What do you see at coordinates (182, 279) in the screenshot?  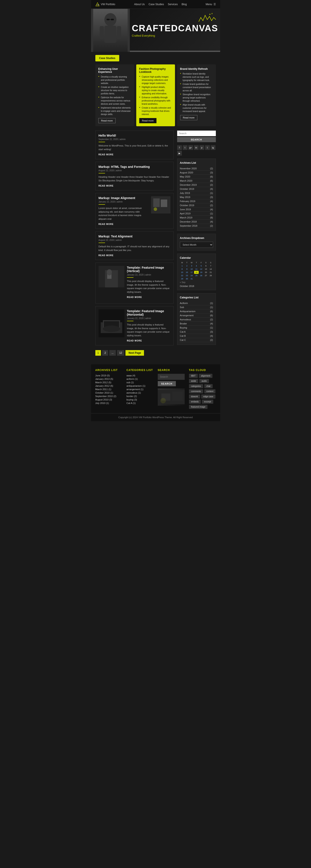 I see `cal-29: 29` at bounding box center [182, 279].